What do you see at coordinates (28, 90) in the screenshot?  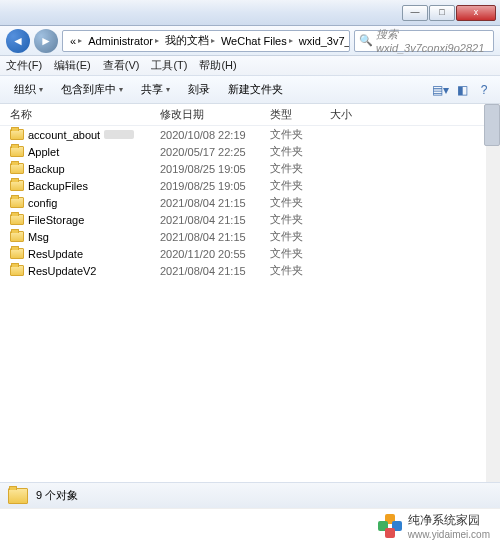 I see `organize-button: 组织▾` at bounding box center [28, 90].